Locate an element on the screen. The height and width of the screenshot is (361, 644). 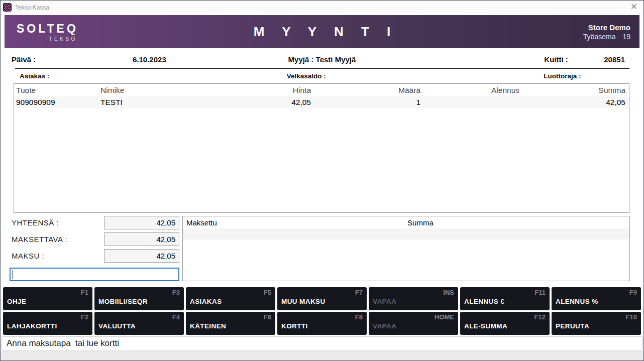
button-kateinen: F6 KÄTEINEN is located at coordinates (231, 323).